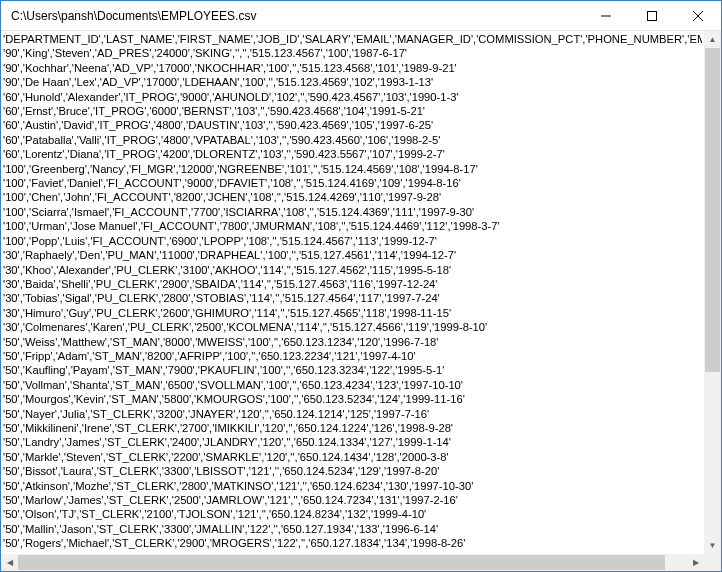 This screenshot has width=722, height=572. Describe the element at coordinates (352, 313) in the screenshot. I see `text-row: '30','Himuro','Guy','PU_CLERK','2600','G…` at that location.